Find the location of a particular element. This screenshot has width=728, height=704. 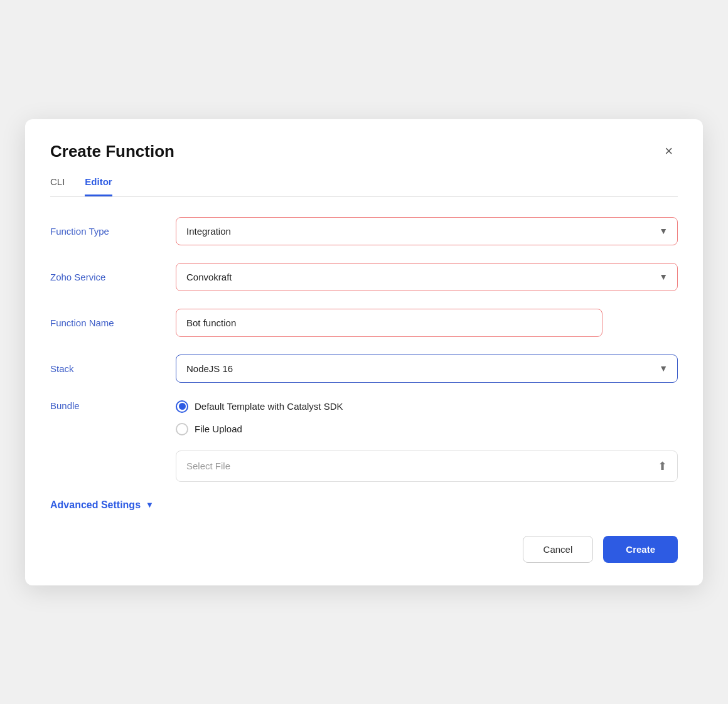

footer-actions: Cancel Create is located at coordinates (364, 550).